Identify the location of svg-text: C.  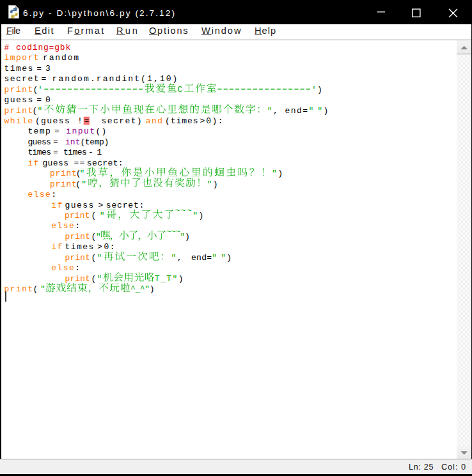
(180, 89).